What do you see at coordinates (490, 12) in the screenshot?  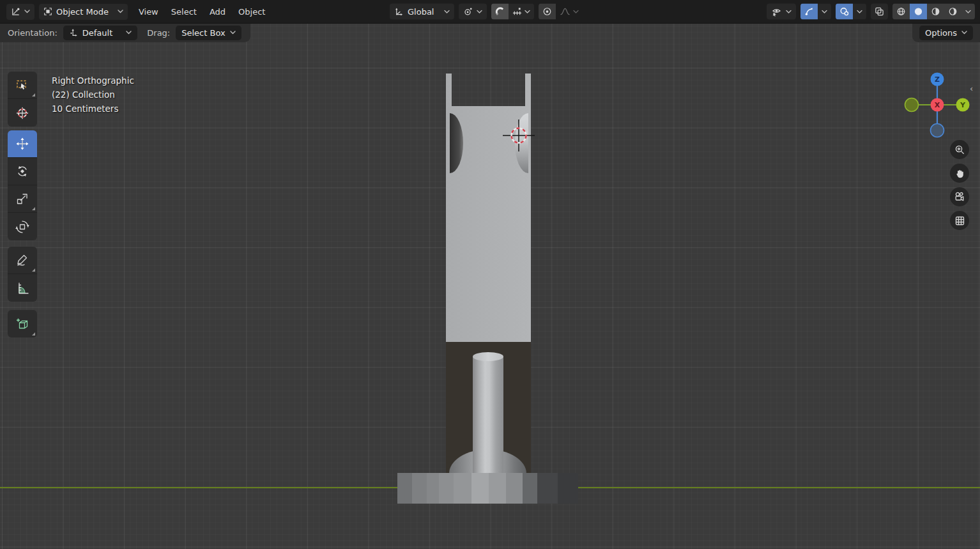 I see `viewport-header: Object Mode View Select Add Object Globa…` at bounding box center [490, 12].